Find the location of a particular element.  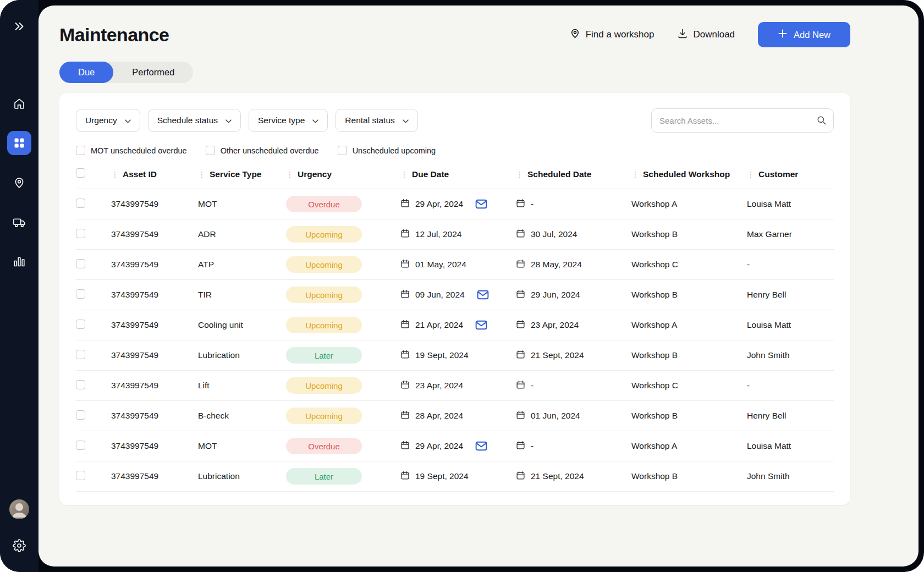

column-header-customer: ⋮Customer is located at coordinates (790, 179).